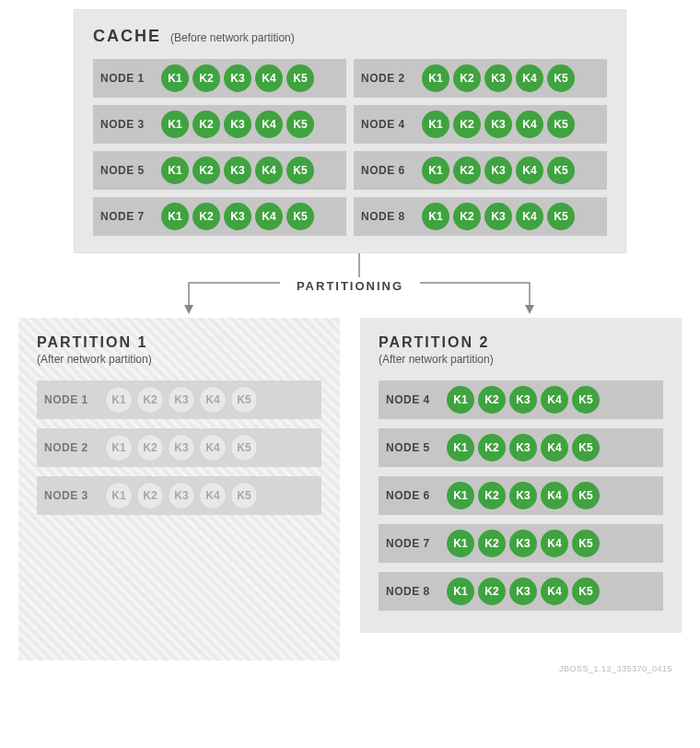 Image resolution: width=700 pixels, height=748 pixels. Describe the element at coordinates (73, 448) in the screenshot. I see `node-label: NODE 2` at that location.